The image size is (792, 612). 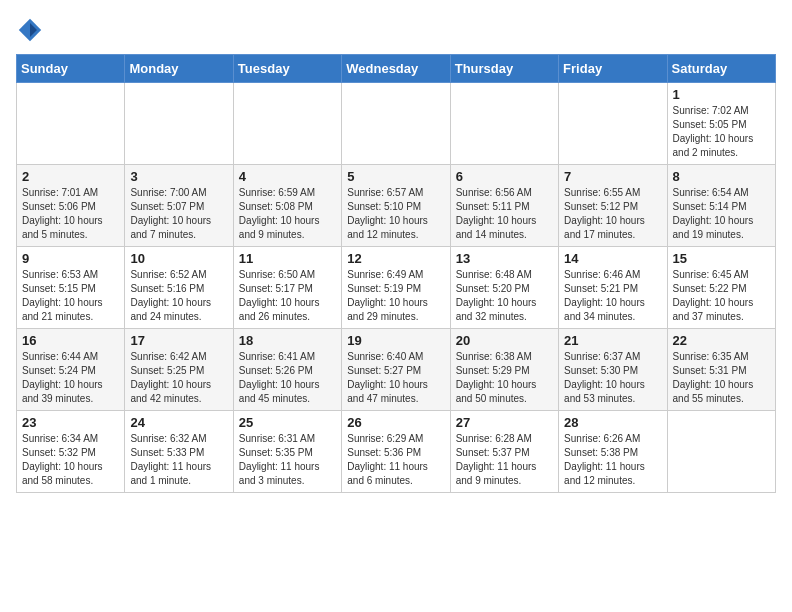 I want to click on calendar-cell: 20Sunrise: 6:38 AM Sunset: 5:29 PM Dayli…, so click(x=504, y=370).